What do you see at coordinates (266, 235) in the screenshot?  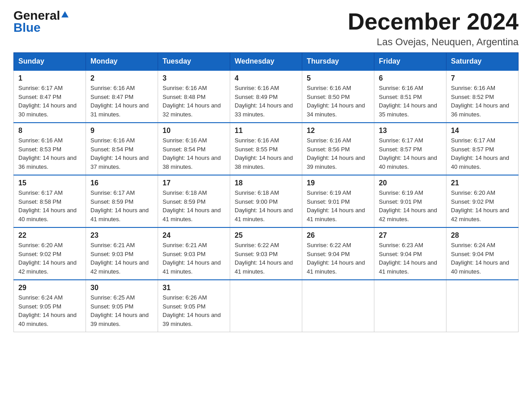 I see `day-number: 25` at bounding box center [266, 235].